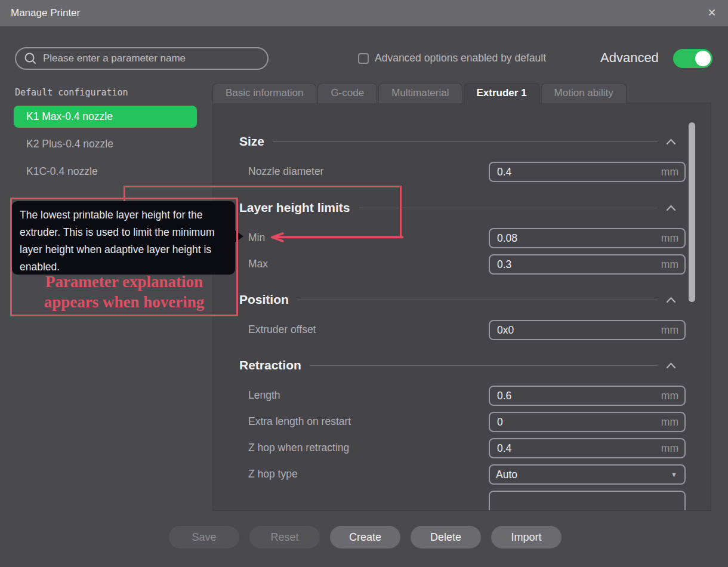  What do you see at coordinates (420, 94) in the screenshot?
I see `tab-bar: Basic informationG-codeMultimaterialExtr…` at bounding box center [420, 94].